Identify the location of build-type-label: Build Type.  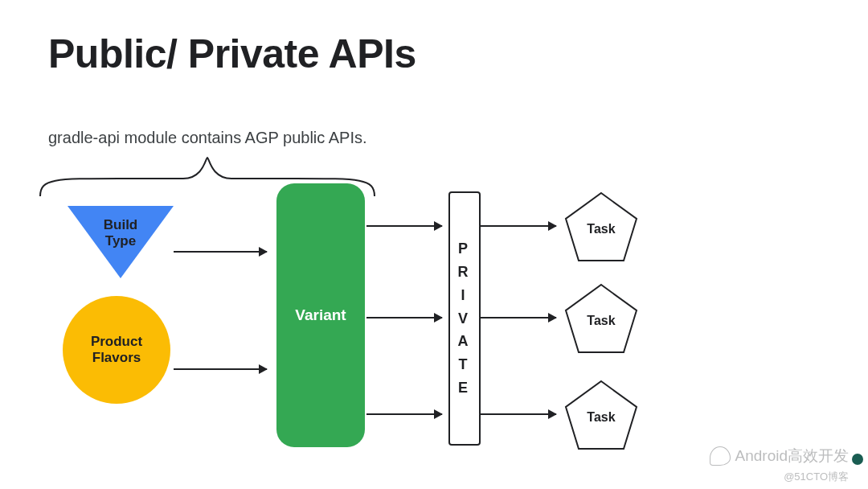
(121, 233).